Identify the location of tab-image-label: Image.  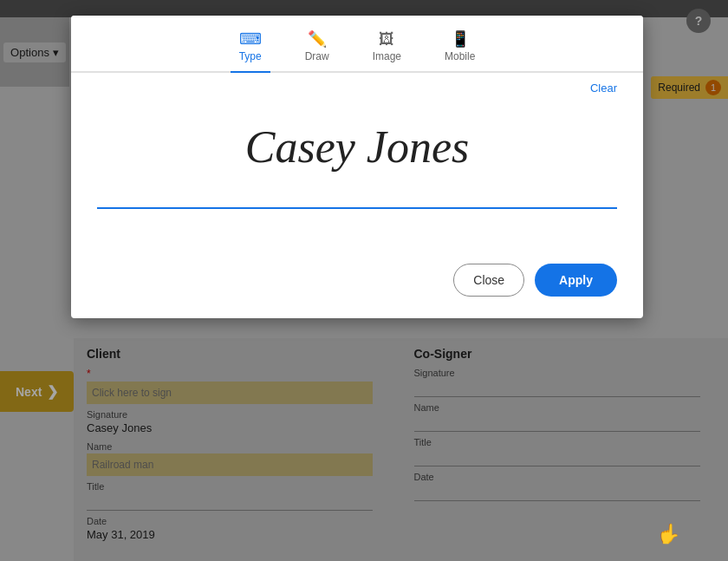
(387, 56).